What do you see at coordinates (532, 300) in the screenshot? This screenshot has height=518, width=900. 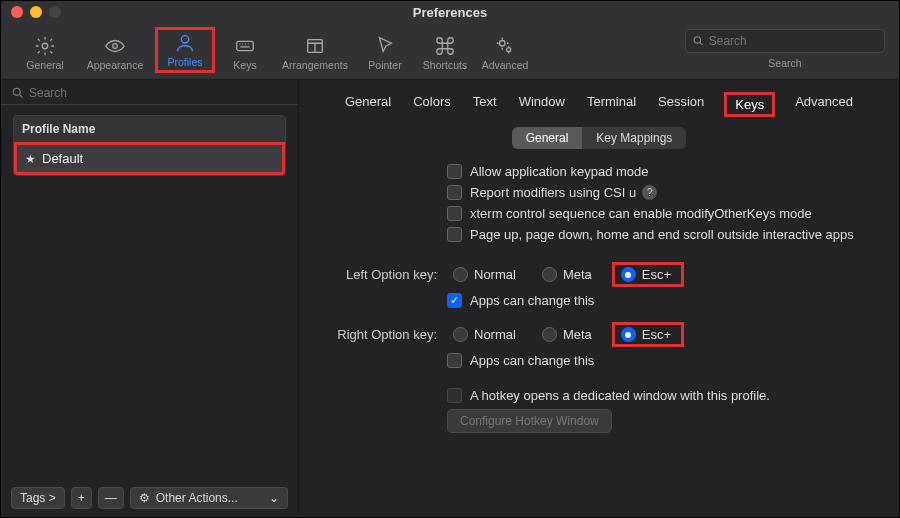 I see `label-left-apps-change: Apps can change this` at bounding box center [532, 300].